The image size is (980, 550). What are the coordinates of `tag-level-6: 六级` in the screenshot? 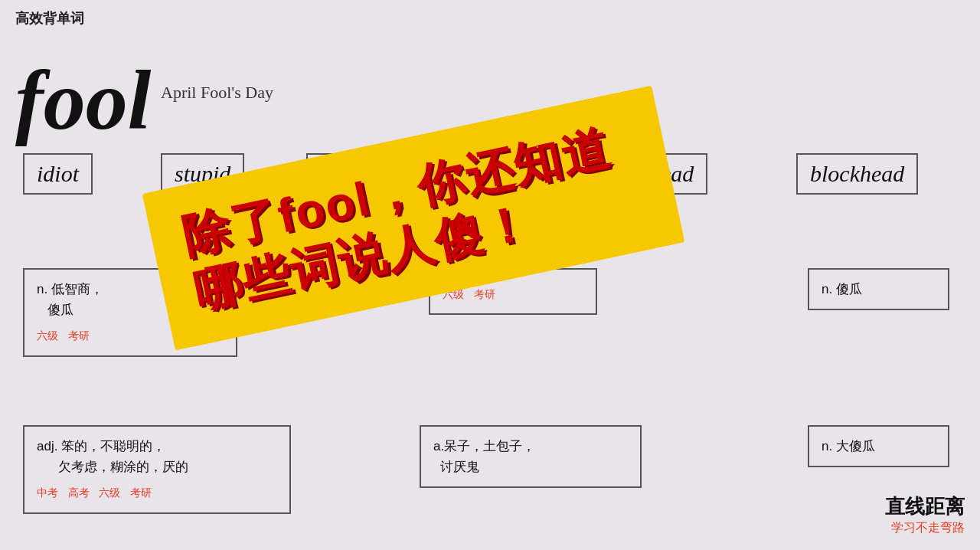 It's located at (47, 336).